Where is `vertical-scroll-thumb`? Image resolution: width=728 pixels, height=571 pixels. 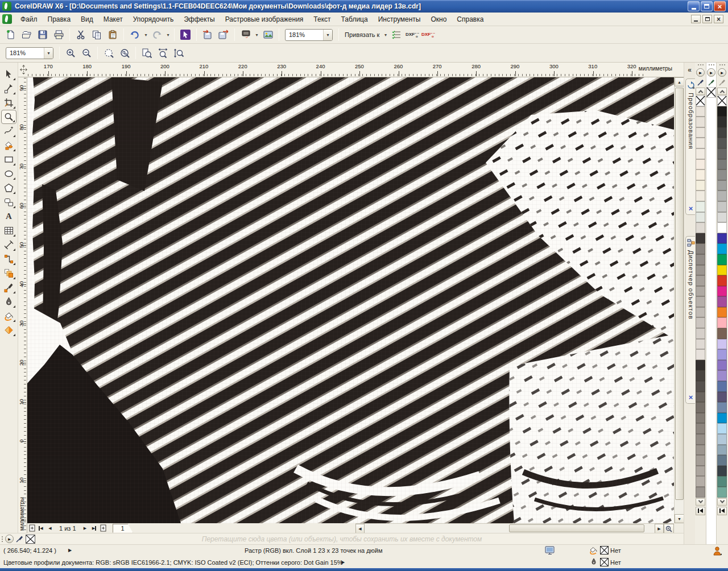 vertical-scroll-thumb is located at coordinates (679, 293).